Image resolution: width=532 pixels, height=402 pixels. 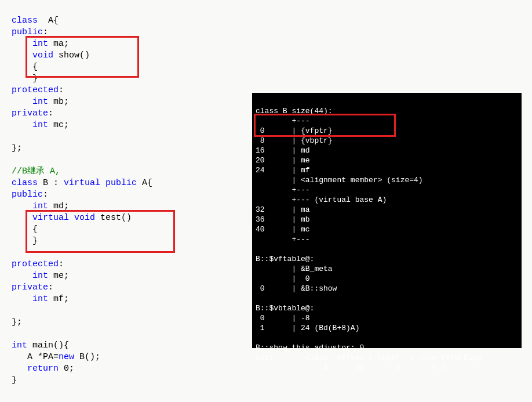 I want to click on term-line: B::$vftable@:, so click(x=285, y=259).